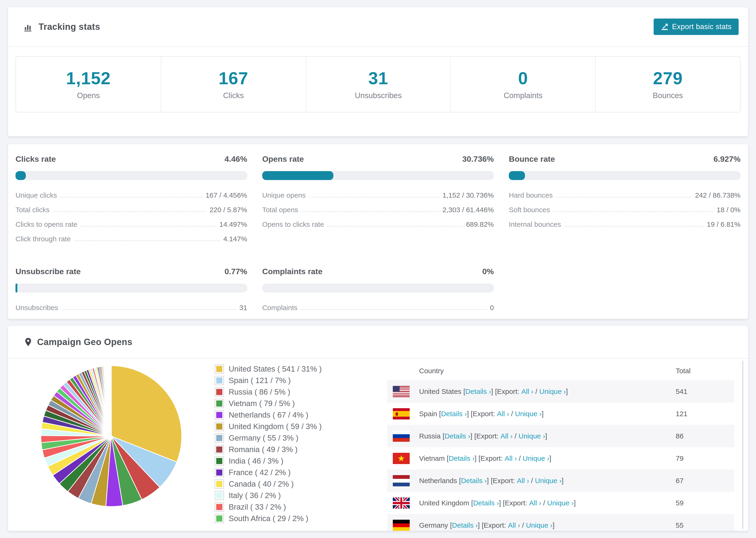 The image size is (756, 538). What do you see at coordinates (561, 503) in the screenshot?
I see `geo-table-row: United Kingdom [Details ›] [Export: All …` at bounding box center [561, 503].